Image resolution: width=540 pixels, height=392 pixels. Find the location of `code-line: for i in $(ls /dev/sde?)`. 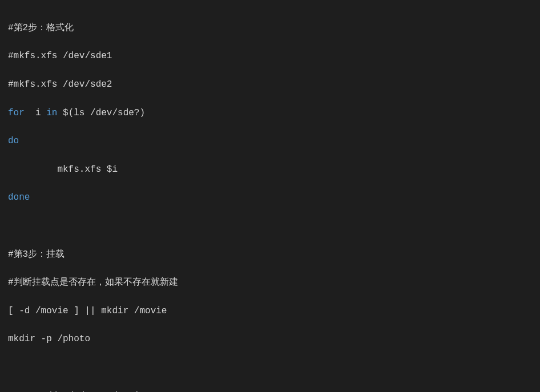

code-line: for i in $(ls /dev/sde?) is located at coordinates (270, 113).